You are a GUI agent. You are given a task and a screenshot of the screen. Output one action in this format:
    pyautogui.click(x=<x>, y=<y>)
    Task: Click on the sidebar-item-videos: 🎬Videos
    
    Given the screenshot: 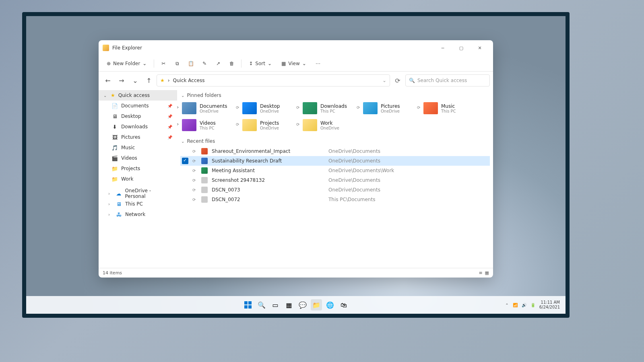 What is the action you would take?
    pyautogui.click(x=138, y=158)
    